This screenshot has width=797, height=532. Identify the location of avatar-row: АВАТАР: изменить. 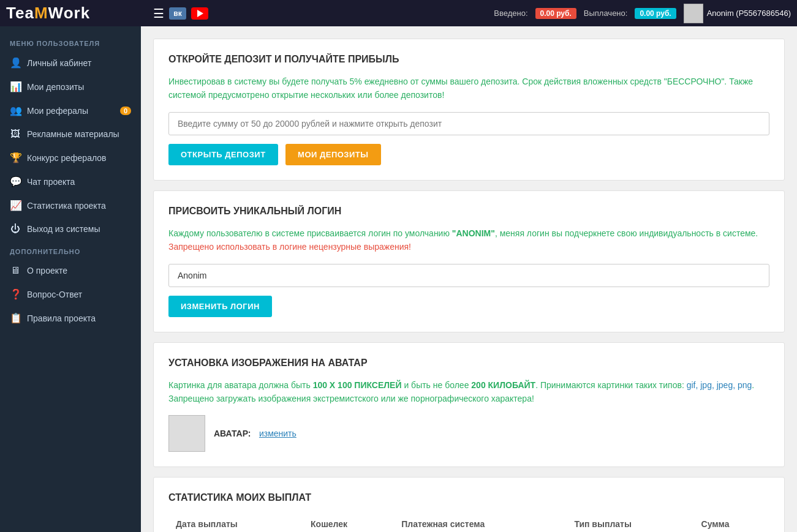
(469, 433).